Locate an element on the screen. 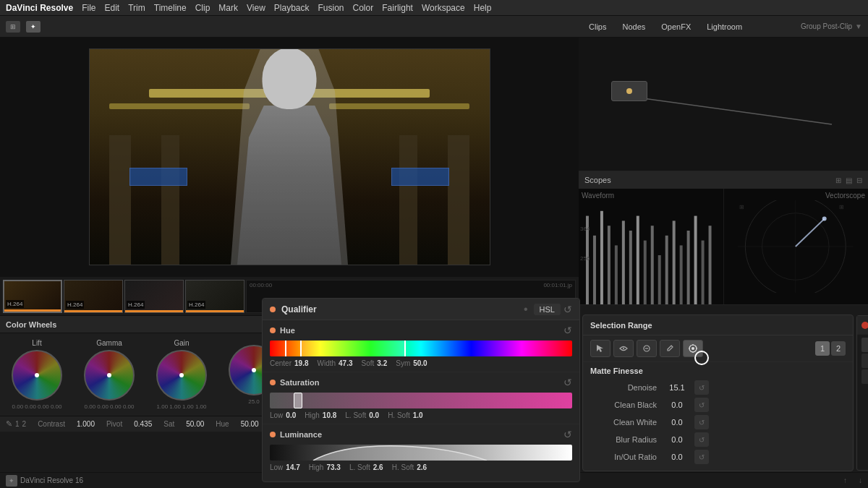 The height and width of the screenshot is (488, 868). sat-bar is located at coordinates (421, 401).